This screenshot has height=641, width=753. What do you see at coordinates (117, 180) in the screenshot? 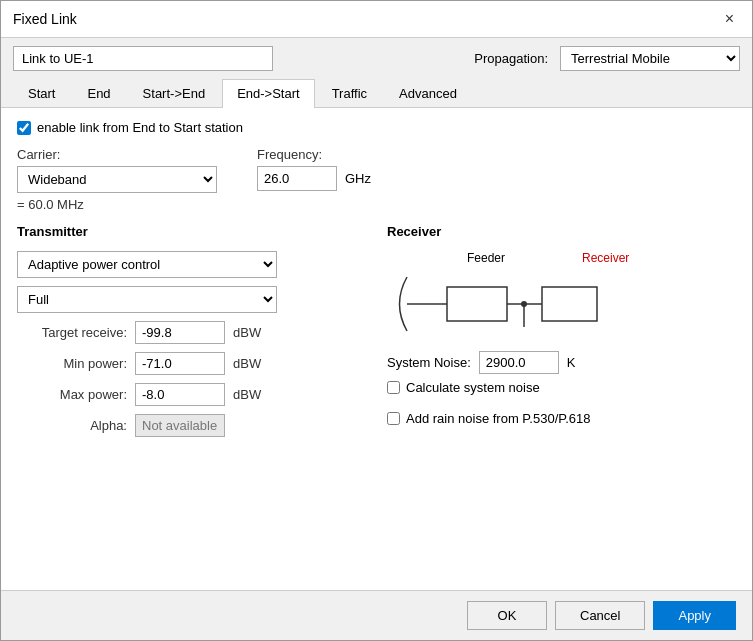
I see `carrier-select: Wideband Narrowband` at bounding box center [117, 180].